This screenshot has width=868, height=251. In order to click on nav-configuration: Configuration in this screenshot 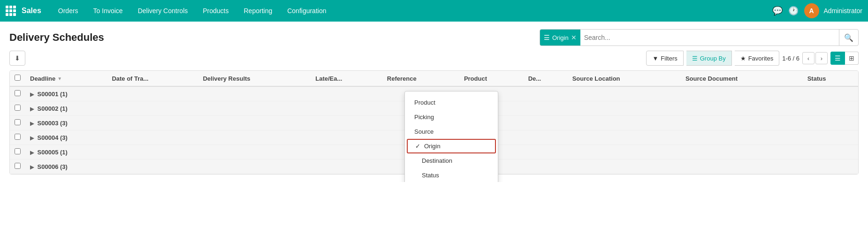, I will do `click(307, 11)`.